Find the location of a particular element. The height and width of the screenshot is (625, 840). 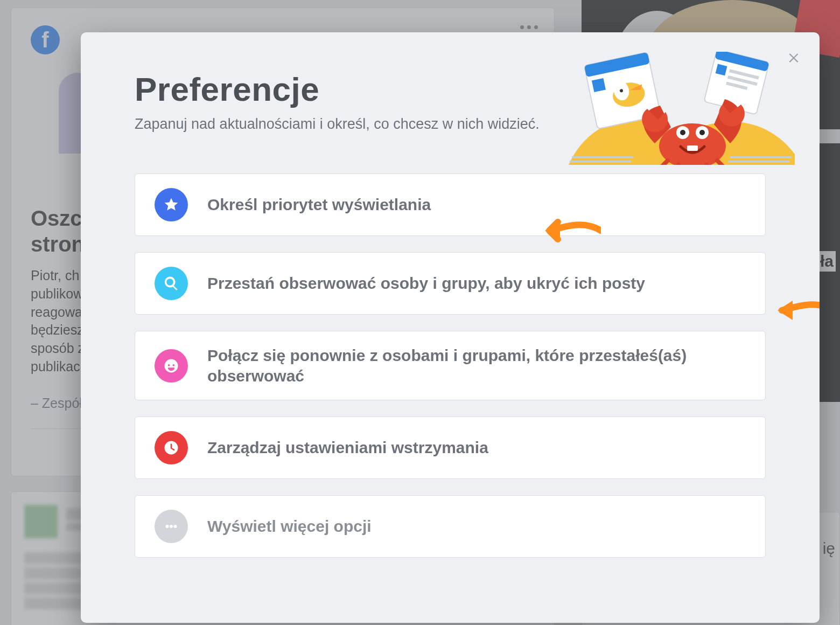

star-icon is located at coordinates (171, 205).